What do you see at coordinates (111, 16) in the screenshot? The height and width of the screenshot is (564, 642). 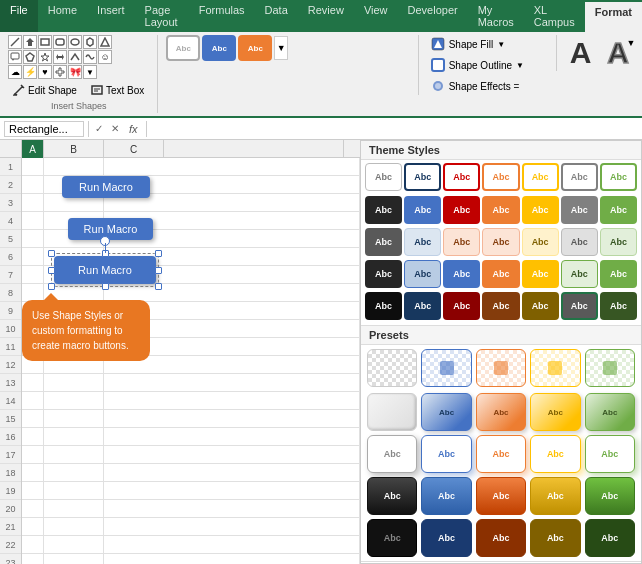 I see `tab-insert: Insert` at bounding box center [111, 16].